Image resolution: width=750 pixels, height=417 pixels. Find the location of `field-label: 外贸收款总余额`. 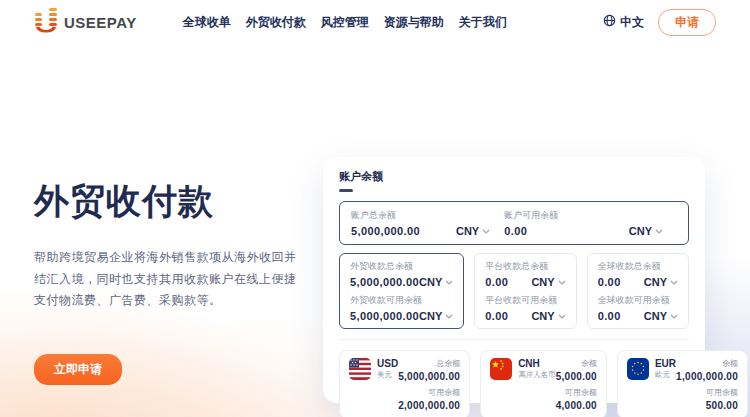

field-label: 外贸收款总余额 is located at coordinates (402, 266).